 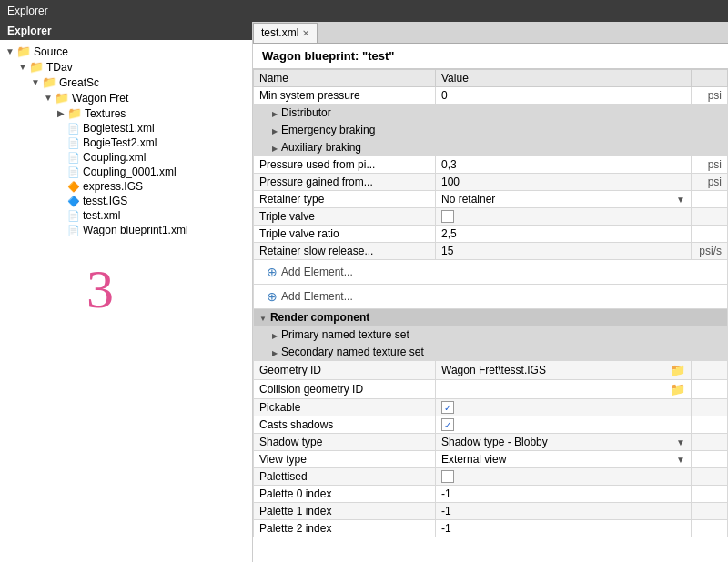 What do you see at coordinates (126, 51) in the screenshot?
I see `tree-item-source: ▼📁Source` at bounding box center [126, 51].